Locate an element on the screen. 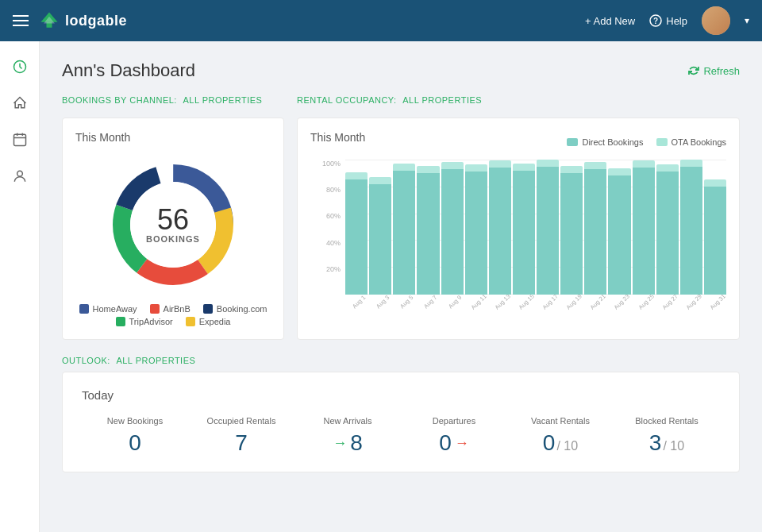  sidebar-item-dashboard is located at coordinates (20, 67).